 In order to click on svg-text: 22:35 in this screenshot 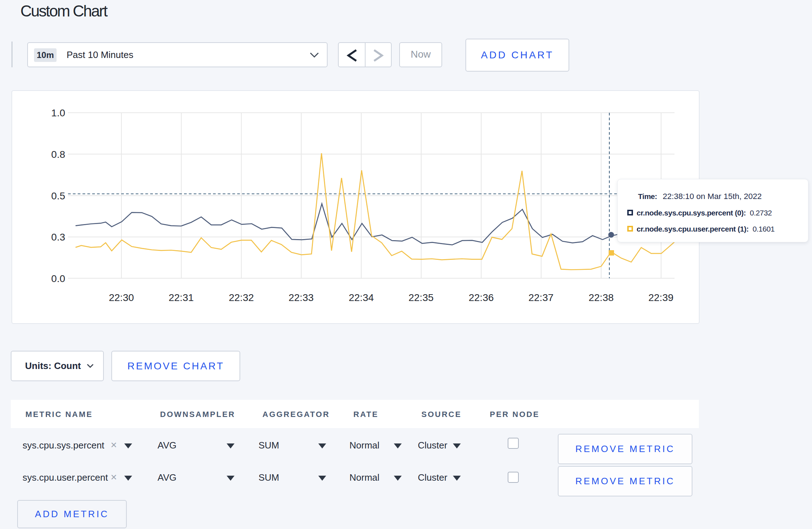, I will do `click(421, 298)`.